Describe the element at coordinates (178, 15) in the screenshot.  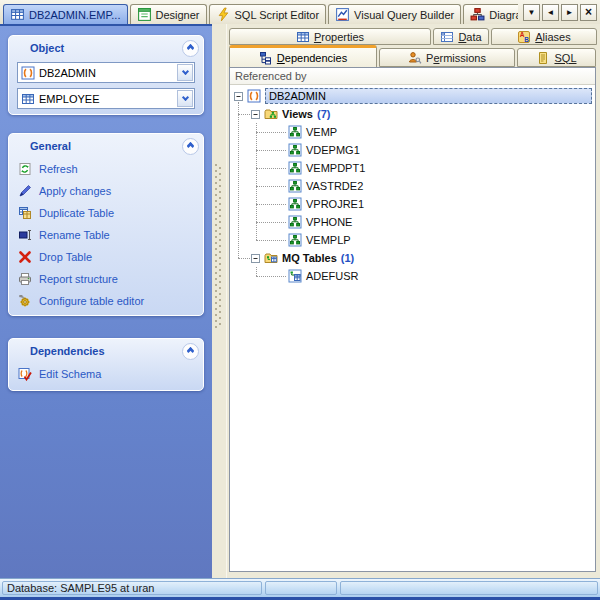
I see `tab-label: Designer` at that location.